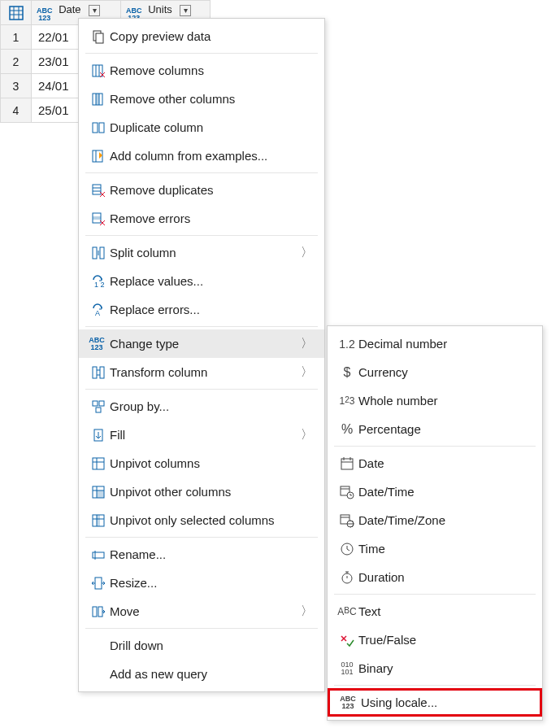  I want to click on time-icon, so click(347, 549).